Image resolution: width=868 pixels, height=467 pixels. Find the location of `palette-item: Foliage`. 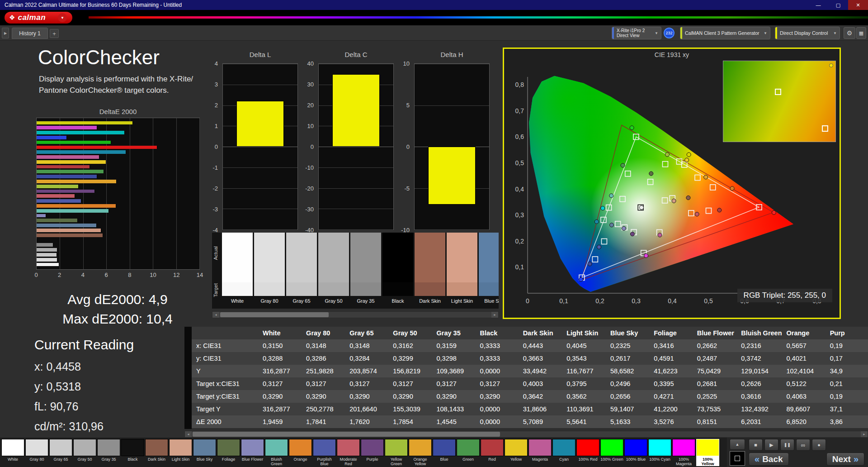

palette-item: Foliage is located at coordinates (229, 453).